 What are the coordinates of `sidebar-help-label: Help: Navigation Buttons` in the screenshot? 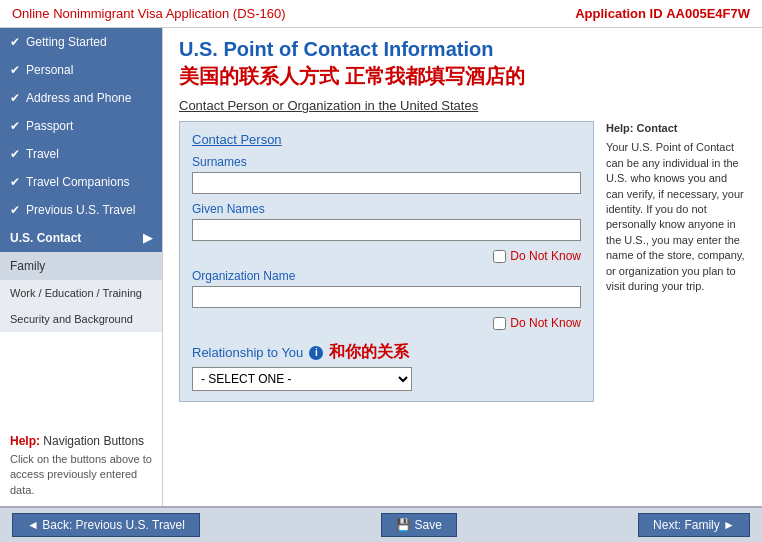 It's located at (81, 441).